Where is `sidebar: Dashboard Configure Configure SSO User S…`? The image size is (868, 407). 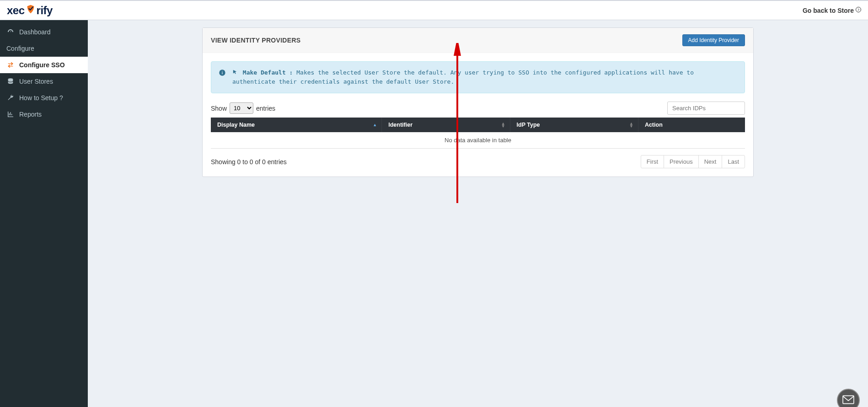 sidebar: Dashboard Configure Configure SSO User S… is located at coordinates (44, 214).